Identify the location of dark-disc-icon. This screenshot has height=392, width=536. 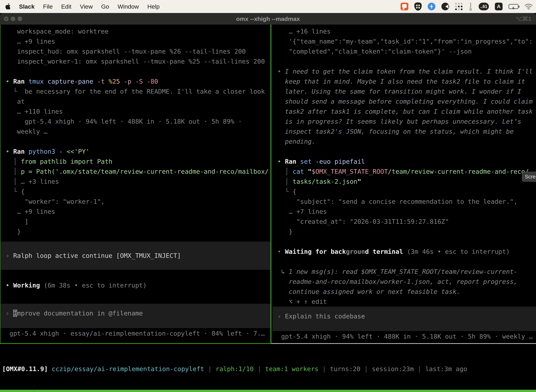
(445, 6).